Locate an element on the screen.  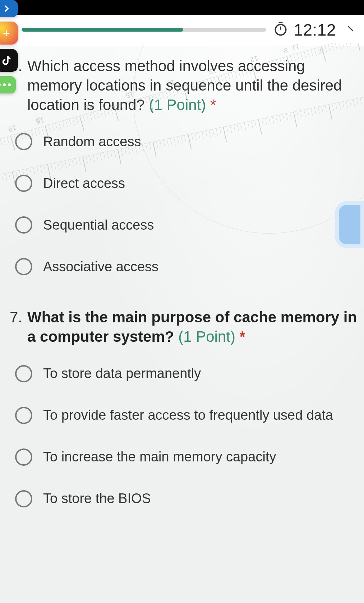
option-label: To provide faster access to frequently u… is located at coordinates (188, 415).